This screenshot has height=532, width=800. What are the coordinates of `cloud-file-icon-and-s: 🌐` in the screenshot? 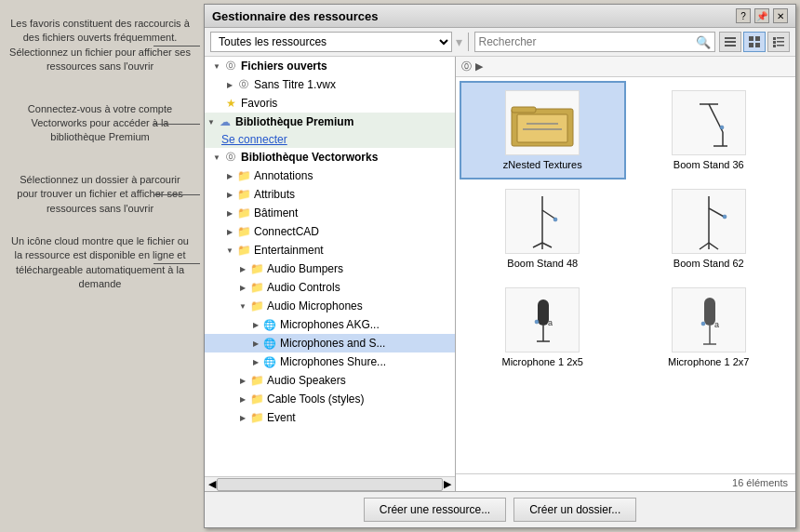 It's located at (270, 343).